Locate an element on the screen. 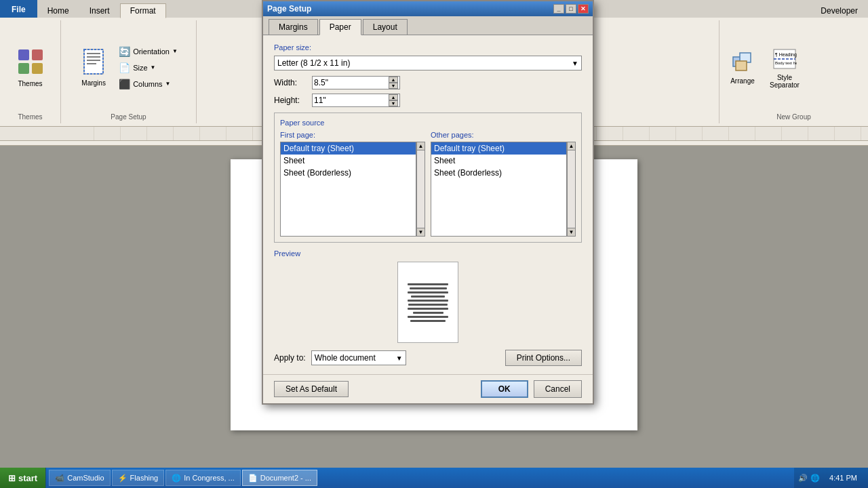 Image resolution: width=868 pixels, height=488 pixels. paper-source-section: Paper source First page: Default tray (S… is located at coordinates (428, 178).